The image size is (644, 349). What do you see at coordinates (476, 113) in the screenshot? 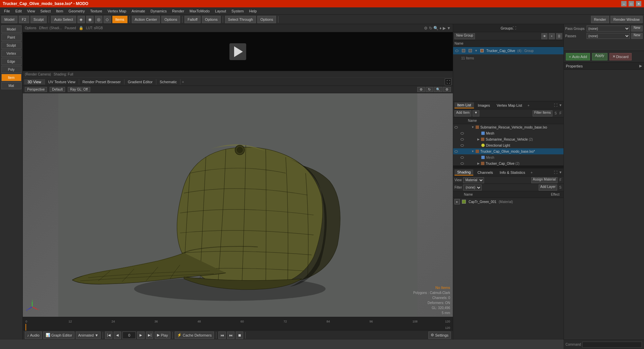
I see `add-item-dropdown: ▼` at bounding box center [476, 113].